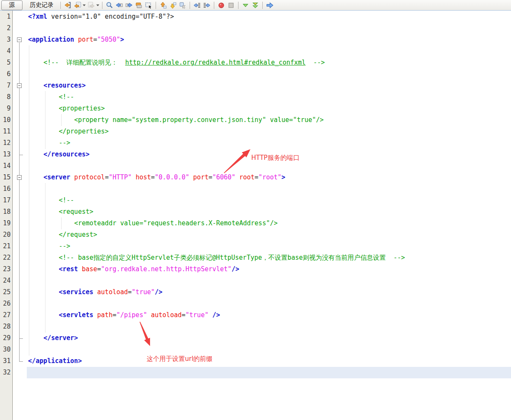  I want to click on code-line: </application>, so click(269, 361).